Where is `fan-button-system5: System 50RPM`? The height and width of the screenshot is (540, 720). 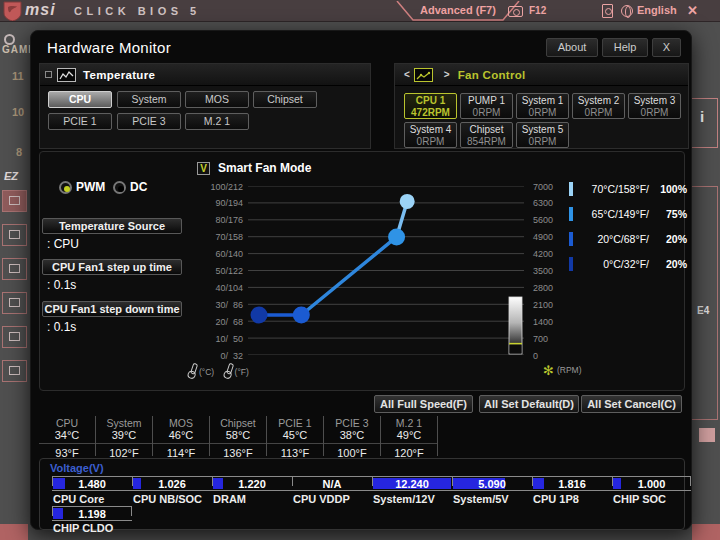
fan-button-system5: System 50RPM is located at coordinates (542, 135).